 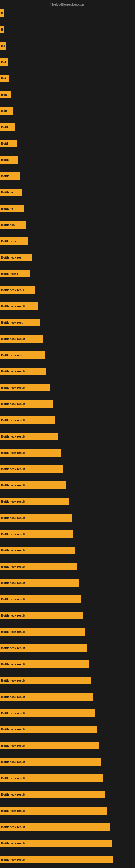 What do you see at coordinates (2, 30) in the screenshot?
I see `bottleneck-bar: B` at bounding box center [2, 30].